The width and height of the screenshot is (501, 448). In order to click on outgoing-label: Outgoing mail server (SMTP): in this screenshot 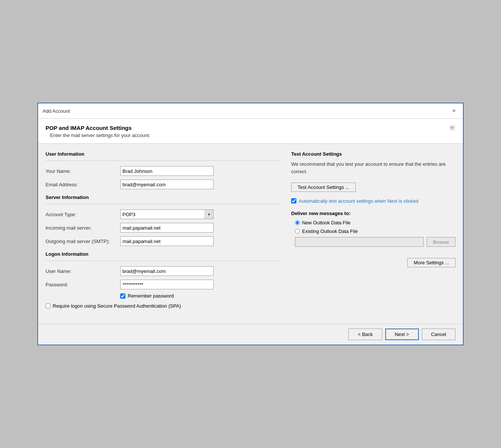, I will do `click(83, 241)`.